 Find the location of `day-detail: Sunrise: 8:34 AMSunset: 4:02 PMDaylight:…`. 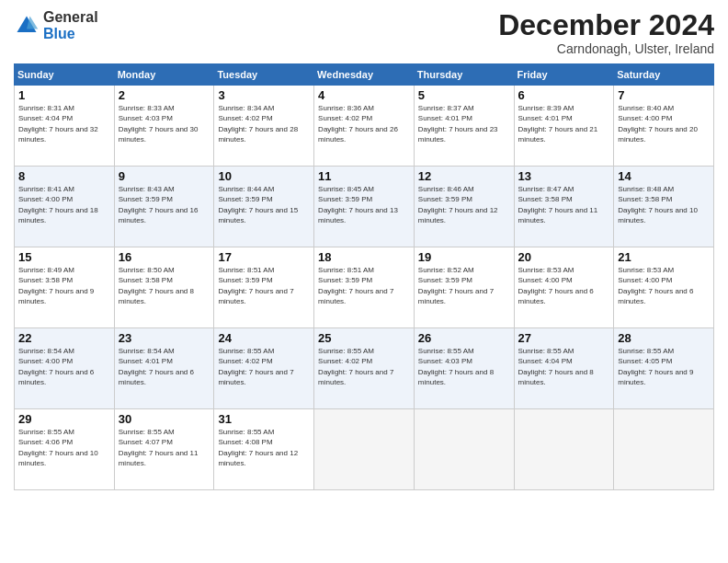

day-detail: Sunrise: 8:34 AMSunset: 4:02 PMDaylight:… is located at coordinates (264, 123).